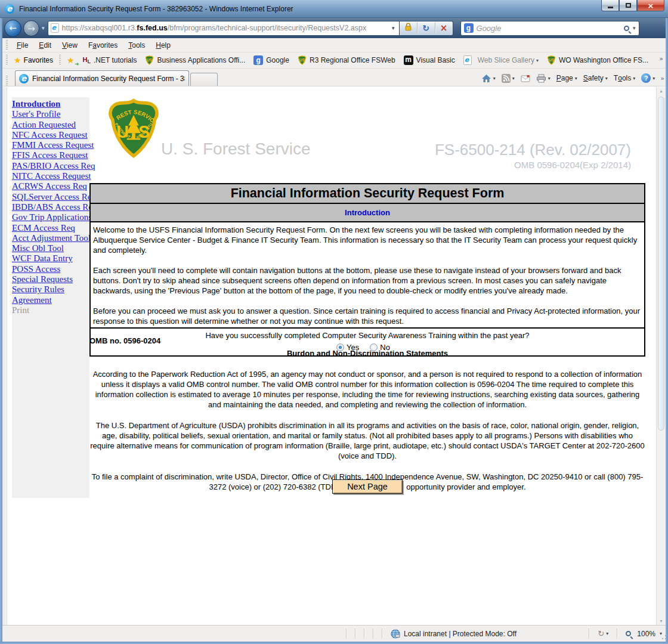 The height and width of the screenshot is (644, 668). I want to click on sidebar-item-nitc-access: NITC Access Request, so click(51, 177).